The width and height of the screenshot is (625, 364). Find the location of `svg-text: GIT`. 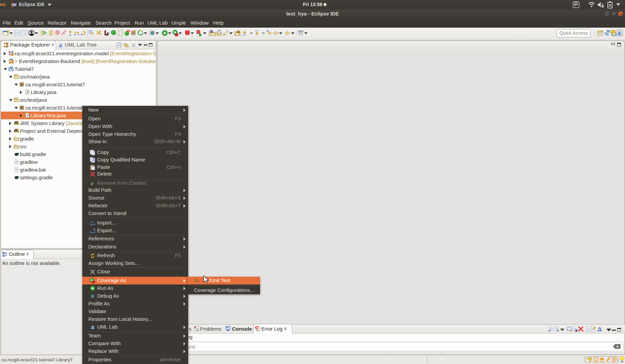

svg-text: GIT is located at coordinates (614, 35).